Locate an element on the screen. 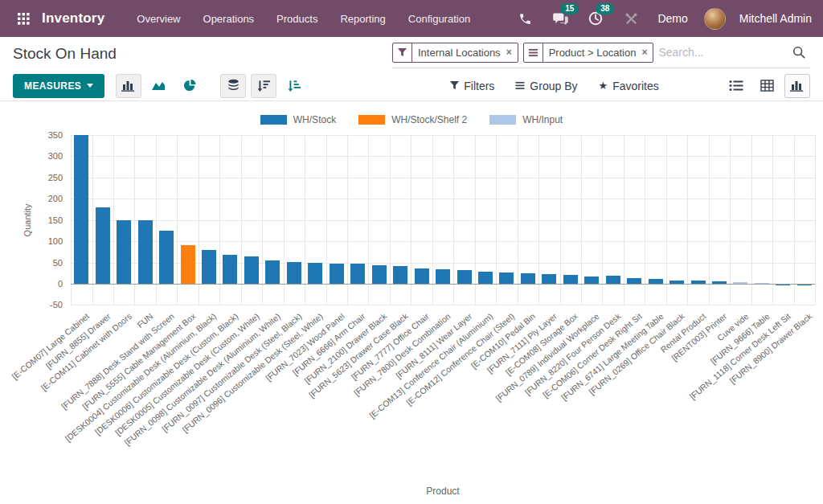 The height and width of the screenshot is (504, 823). chevron-down-icon is located at coordinates (90, 85).